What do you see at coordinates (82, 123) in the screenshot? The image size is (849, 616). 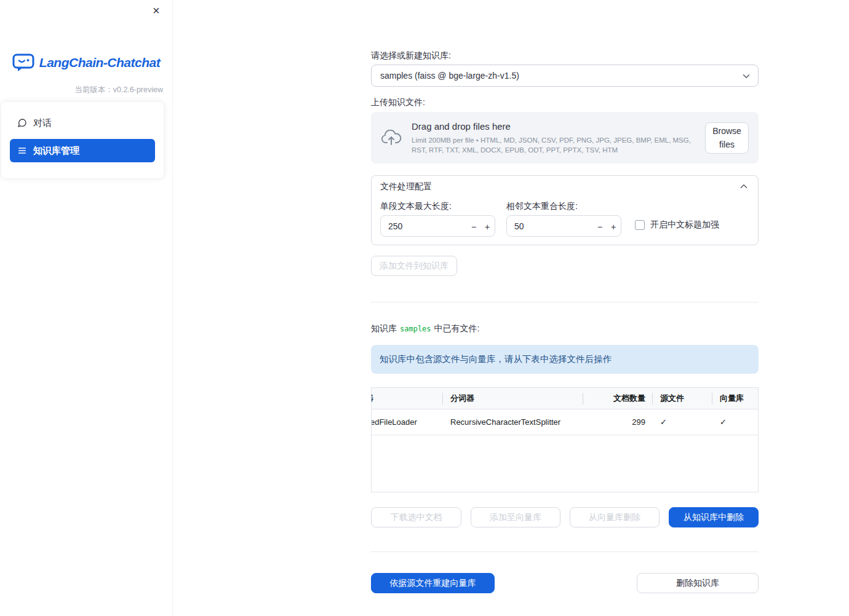 I see `sidebar-item-dialogue: 对话` at bounding box center [82, 123].